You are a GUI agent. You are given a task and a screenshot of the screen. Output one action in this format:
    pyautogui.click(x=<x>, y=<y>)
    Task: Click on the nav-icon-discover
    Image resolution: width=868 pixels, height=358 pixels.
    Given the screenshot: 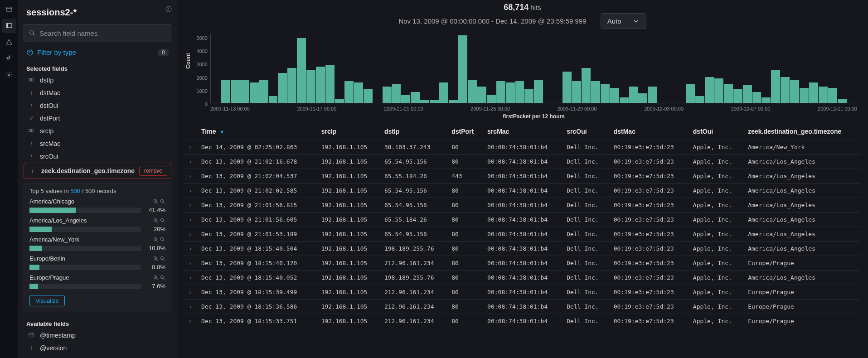 What is the action you would take?
    pyautogui.click(x=9, y=26)
    